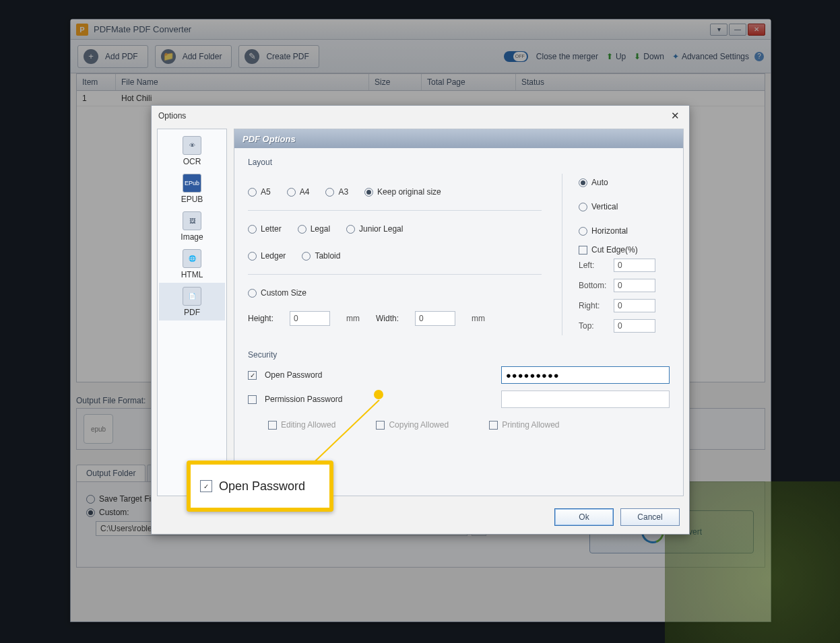 The height and width of the screenshot is (643, 840). What do you see at coordinates (337, 192) in the screenshot?
I see `a3-option: A3` at bounding box center [337, 192].